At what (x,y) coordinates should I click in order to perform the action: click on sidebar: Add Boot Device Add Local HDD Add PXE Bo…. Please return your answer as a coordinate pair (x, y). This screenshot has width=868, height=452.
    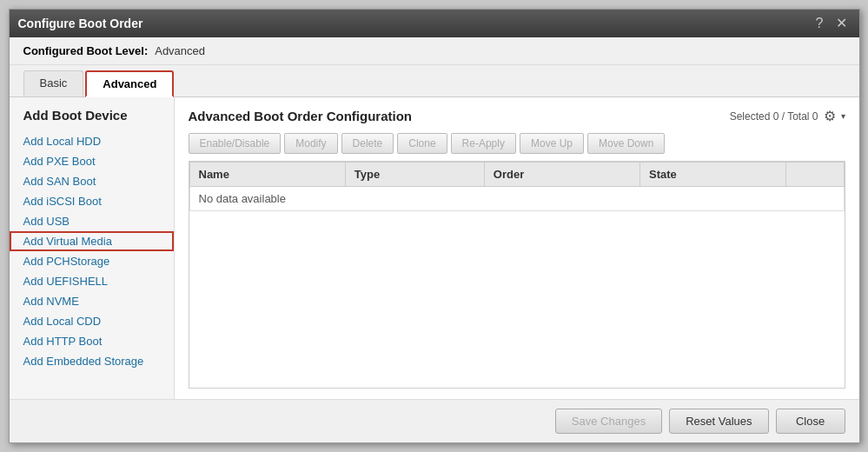
    Looking at the image, I should click on (92, 249).